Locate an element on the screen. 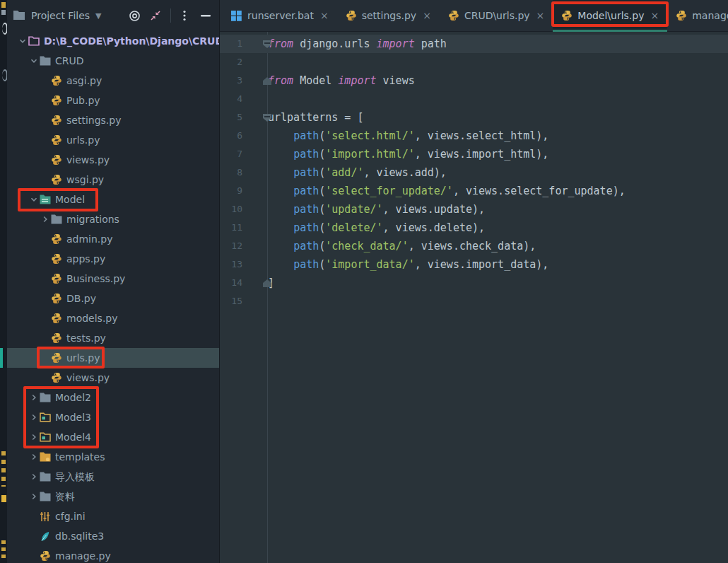 This screenshot has width=728, height=563. line-number: 3 is located at coordinates (231, 81).